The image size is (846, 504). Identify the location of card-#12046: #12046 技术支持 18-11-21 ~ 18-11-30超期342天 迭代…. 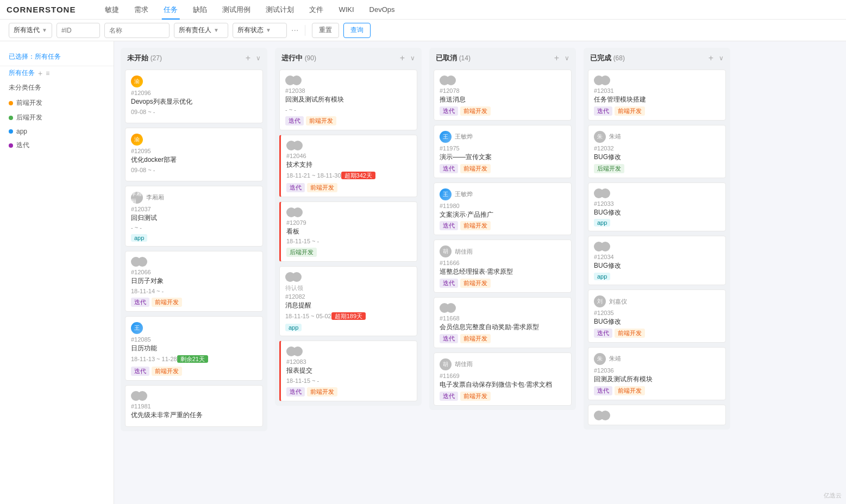
(348, 166).